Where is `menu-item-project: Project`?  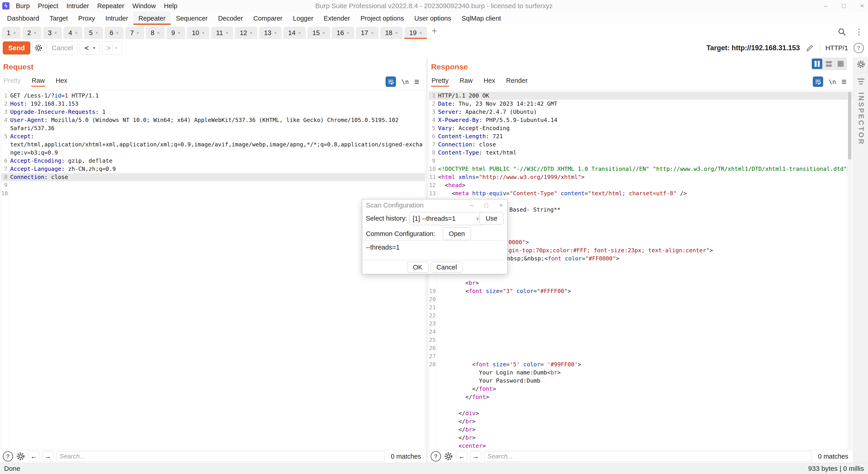
menu-item-project: Project is located at coordinates (48, 6).